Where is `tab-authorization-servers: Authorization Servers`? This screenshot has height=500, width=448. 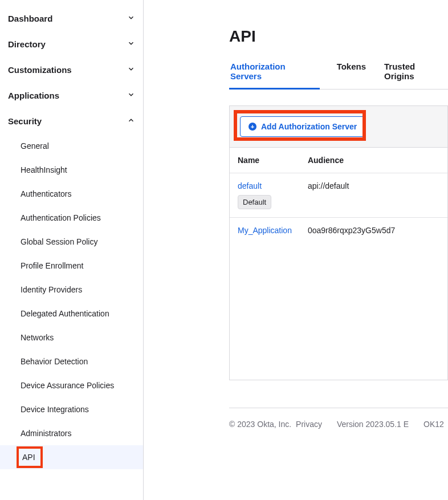 tab-authorization-servers: Authorization Servers is located at coordinates (275, 75).